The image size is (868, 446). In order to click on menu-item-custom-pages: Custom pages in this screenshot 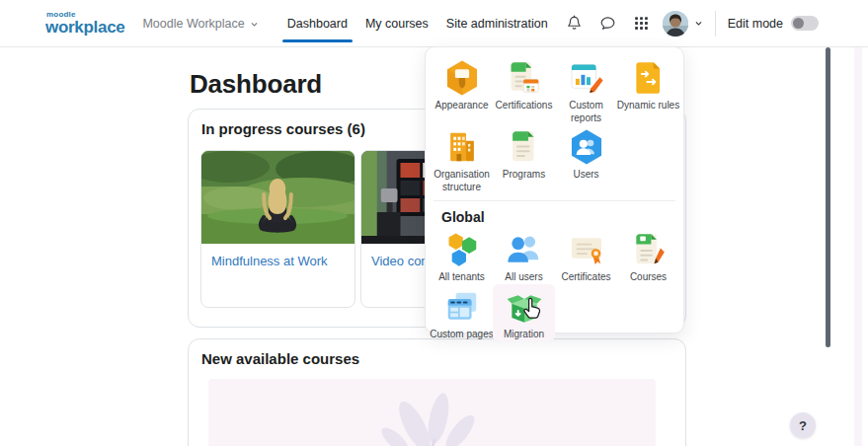, I will do `click(462, 313)`.